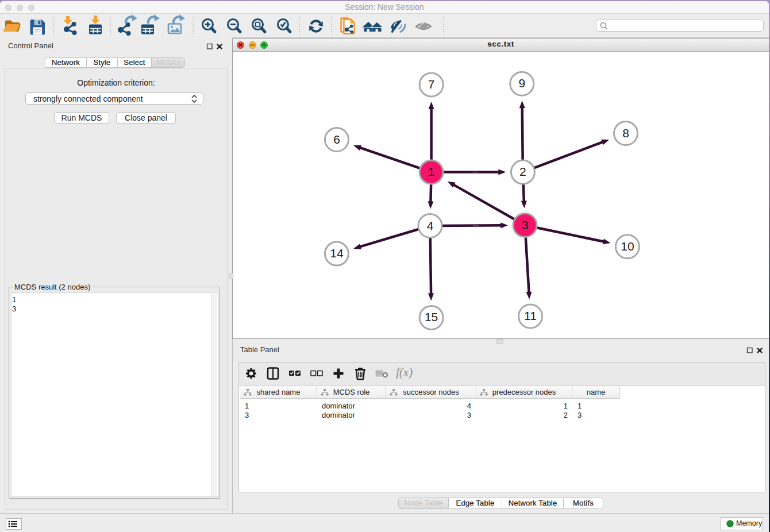 The width and height of the screenshot is (770, 532). Describe the element at coordinates (430, 225) in the screenshot. I see `svg-text: 4` at that location.